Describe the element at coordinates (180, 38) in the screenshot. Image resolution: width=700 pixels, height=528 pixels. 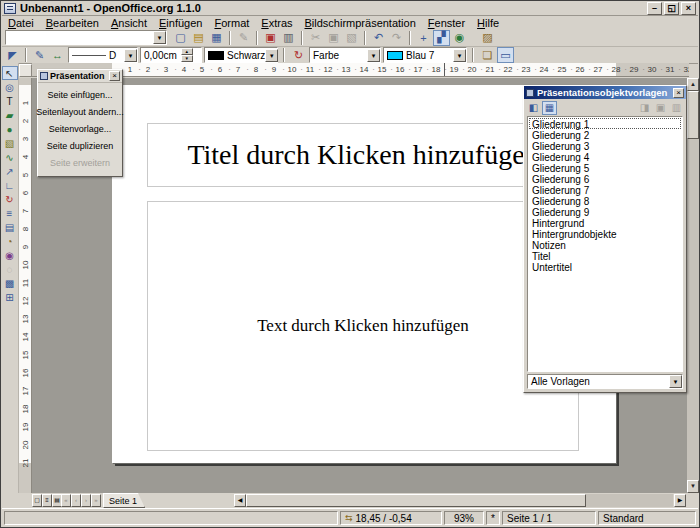
I see `new-document-icon: ▢` at that location.